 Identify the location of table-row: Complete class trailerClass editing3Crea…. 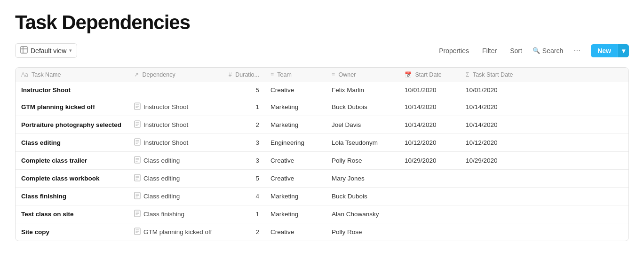
(322, 161).